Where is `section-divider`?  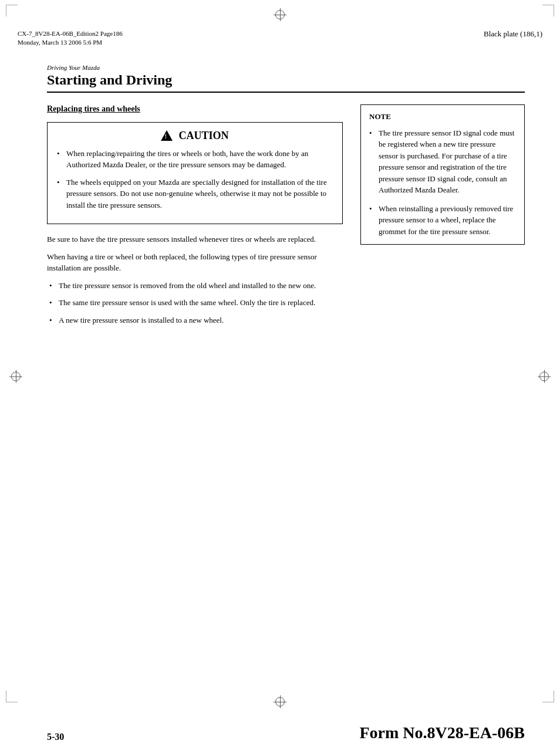 section-divider is located at coordinates (286, 92).